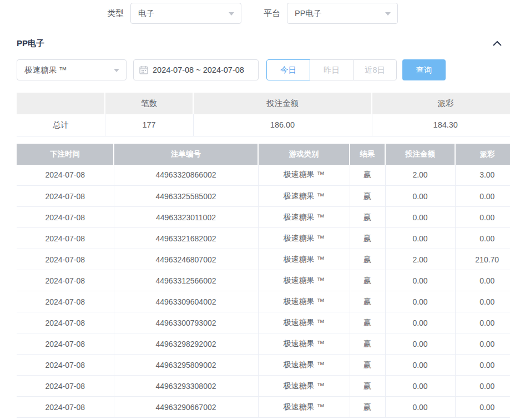  Describe the element at coordinates (332, 70) in the screenshot. I see `quick-button-yesterday: 昨日` at that location.